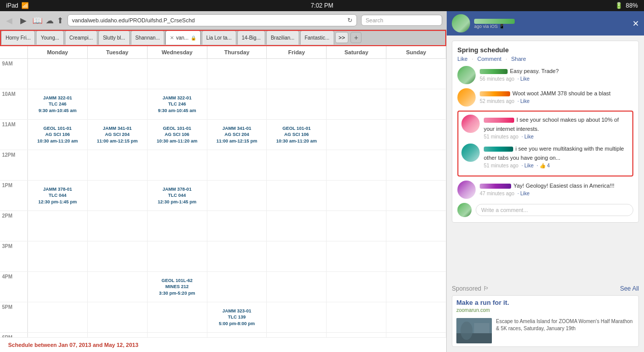  What do you see at coordinates (499, 120) in the screenshot?
I see `blurred-name-c3` at bounding box center [499, 120].